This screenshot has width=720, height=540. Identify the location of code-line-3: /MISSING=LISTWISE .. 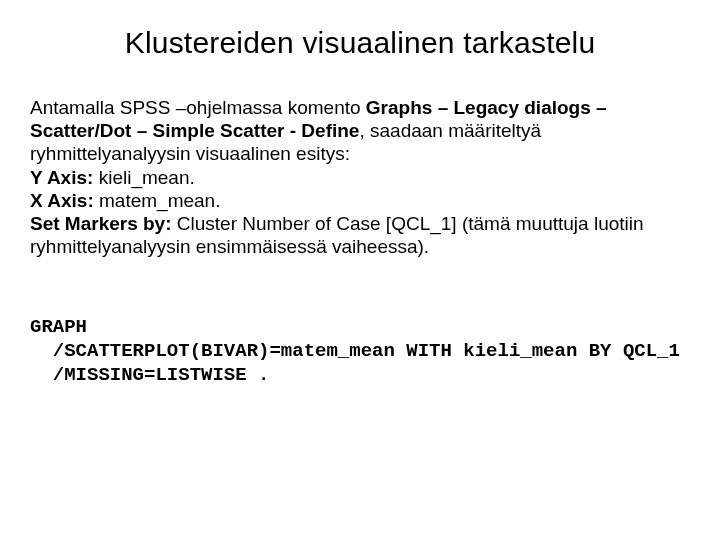
(150, 375).